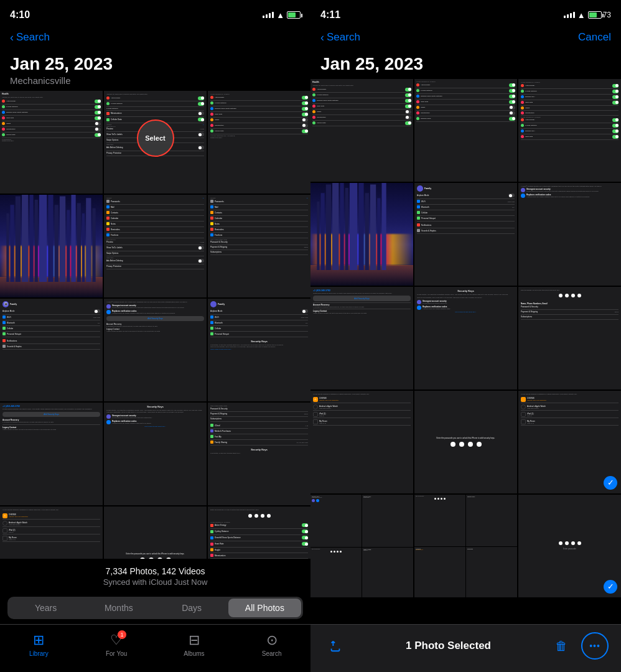  Describe the element at coordinates (192, 608) in the screenshot. I see `tab-days: Days` at that location.